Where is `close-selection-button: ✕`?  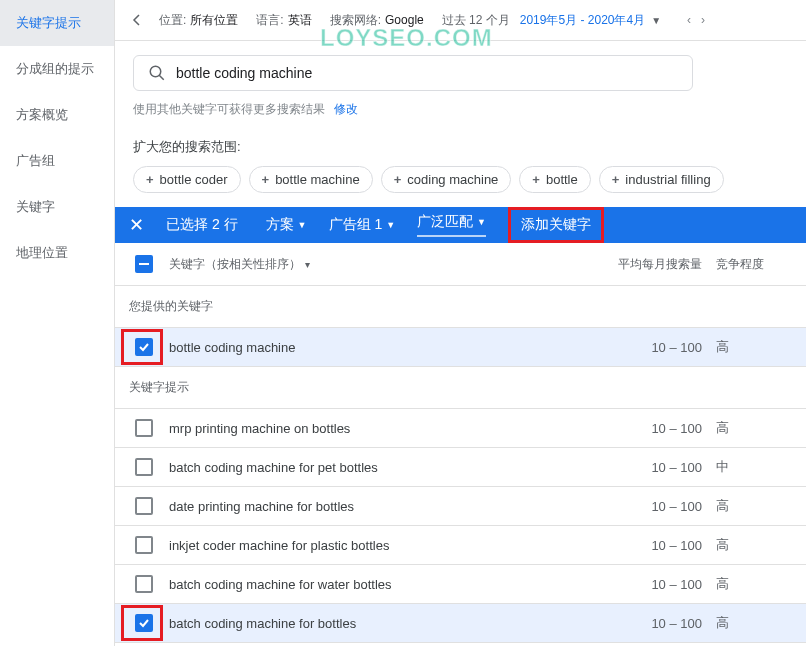
close-selection-button: ✕ is located at coordinates (136, 225).